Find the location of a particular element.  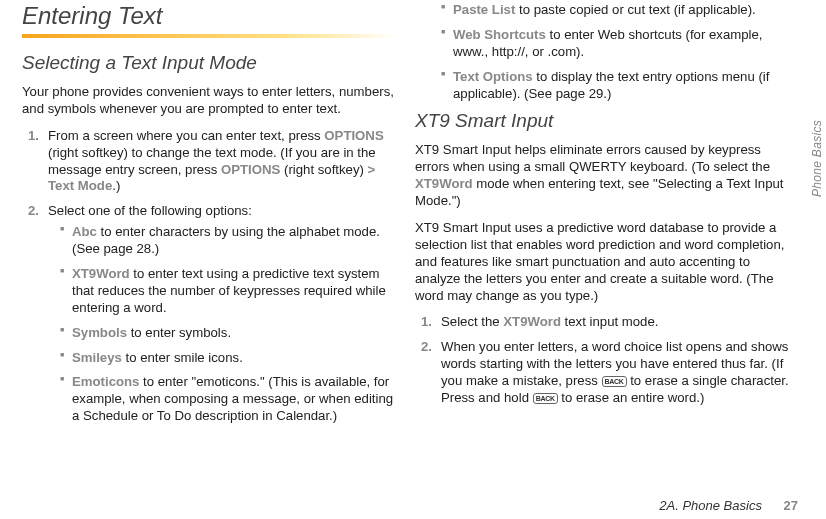

step1-text-e: (right softkey) is located at coordinates (324, 170).